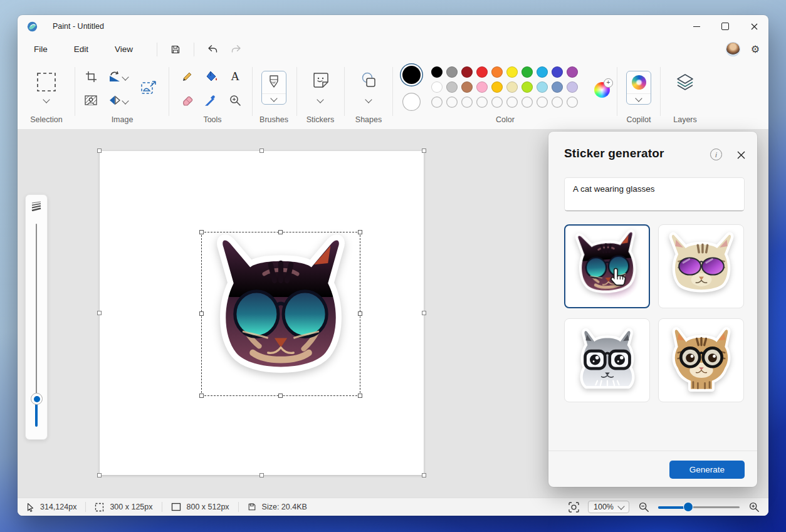 This screenshot has width=786, height=532. I want to click on copilot-button, so click(639, 88).